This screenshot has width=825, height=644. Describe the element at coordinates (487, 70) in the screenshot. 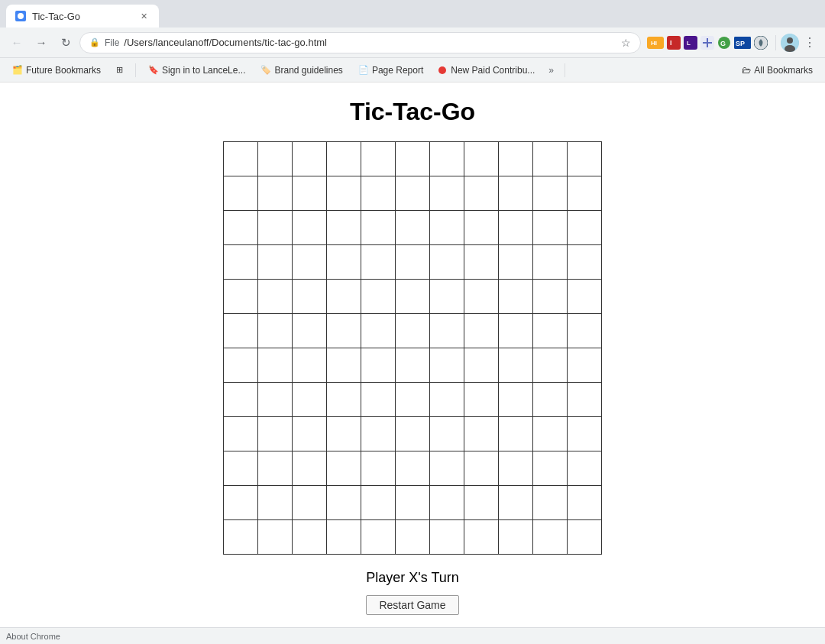

I see `bookmark-paid: New Paid Contribu...` at that location.